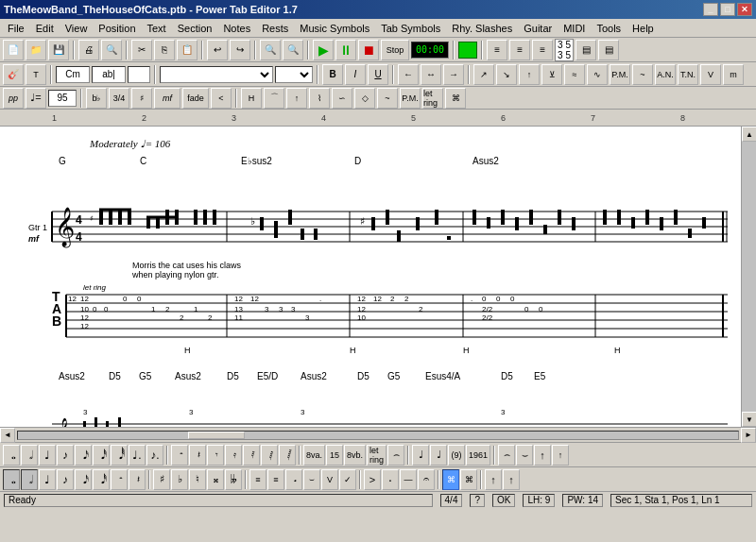 Image resolution: width=756 pixels, height=542 pixels. I want to click on extra-btn2: ▤, so click(609, 50).